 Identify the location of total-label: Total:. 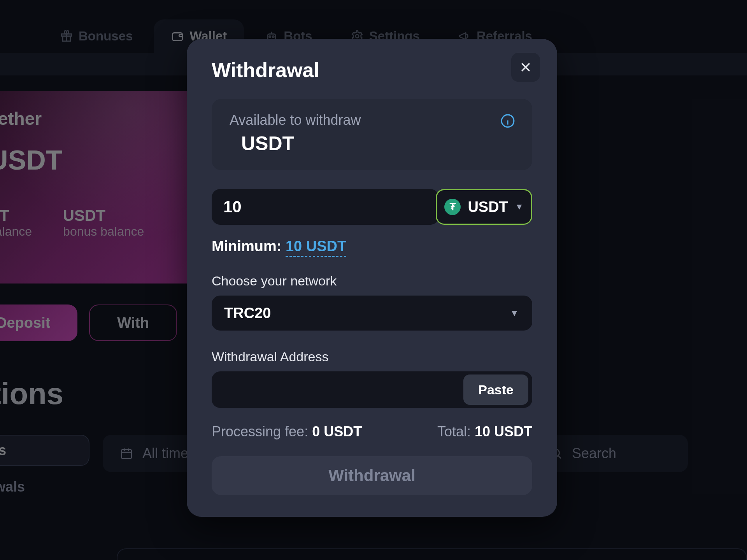
(456, 432).